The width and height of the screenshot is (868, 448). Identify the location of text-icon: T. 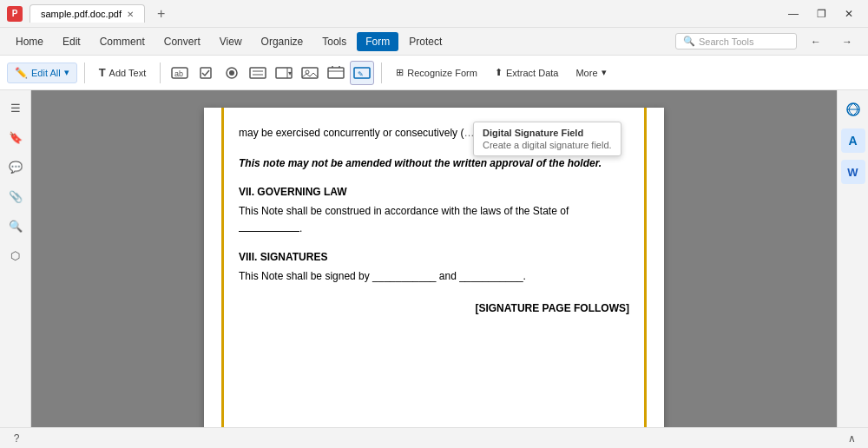
(102, 73).